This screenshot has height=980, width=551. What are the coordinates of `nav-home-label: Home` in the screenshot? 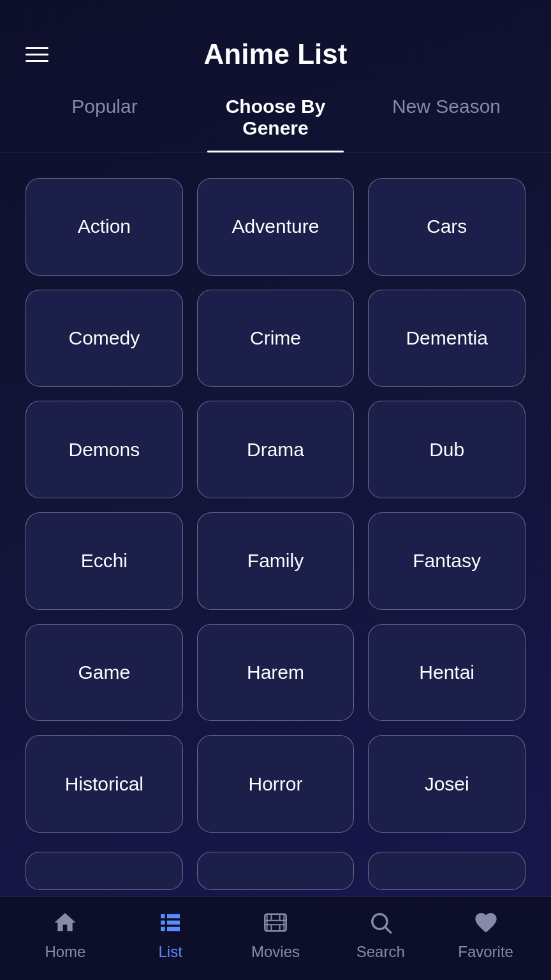 It's located at (65, 952).